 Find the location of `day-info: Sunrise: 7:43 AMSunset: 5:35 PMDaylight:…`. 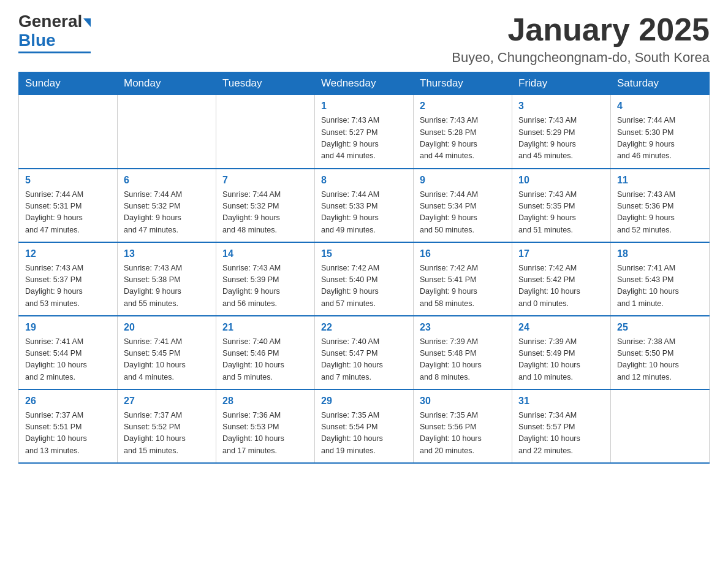

day-info: Sunrise: 7:43 AMSunset: 5:35 PMDaylight:… is located at coordinates (561, 213).